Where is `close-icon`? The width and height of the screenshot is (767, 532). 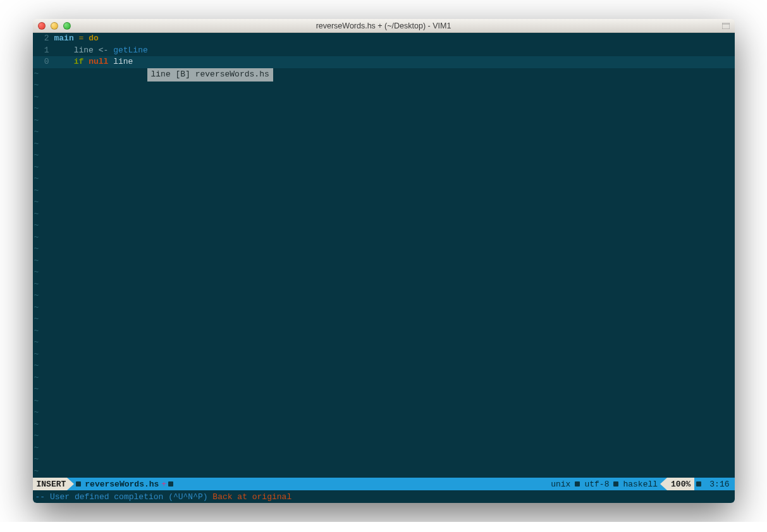 close-icon is located at coordinates (42, 26).